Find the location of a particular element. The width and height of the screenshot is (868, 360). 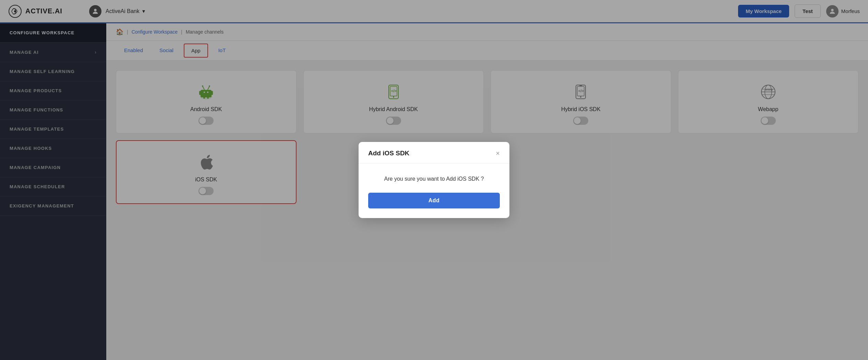

modal-title: Add iOS SDK is located at coordinates (389, 153).